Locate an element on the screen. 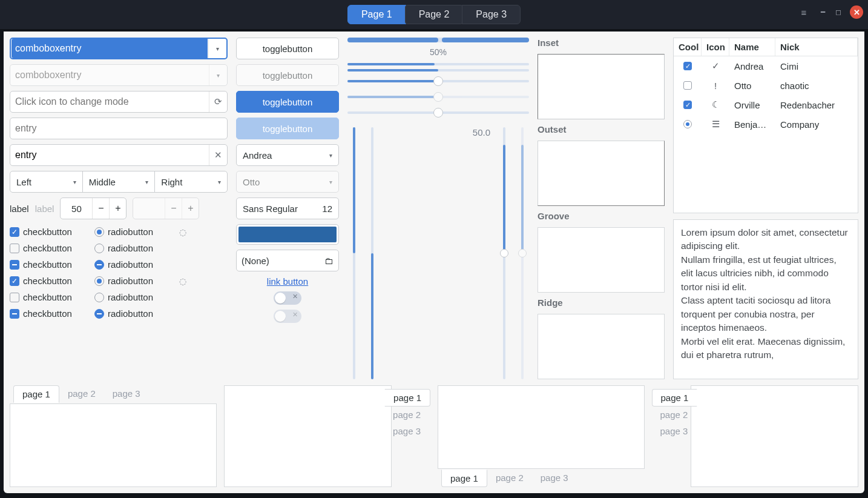 The height and width of the screenshot is (498, 868). checkbutton-mixed: checkbutton is located at coordinates (52, 264).